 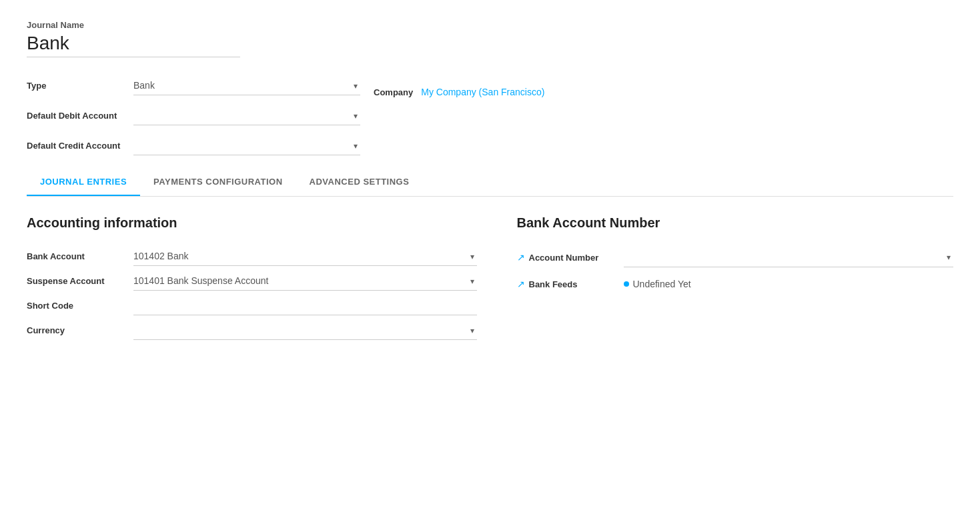 What do you see at coordinates (554, 284) in the screenshot?
I see `bank-feeds-label: Bank Feeds` at bounding box center [554, 284].